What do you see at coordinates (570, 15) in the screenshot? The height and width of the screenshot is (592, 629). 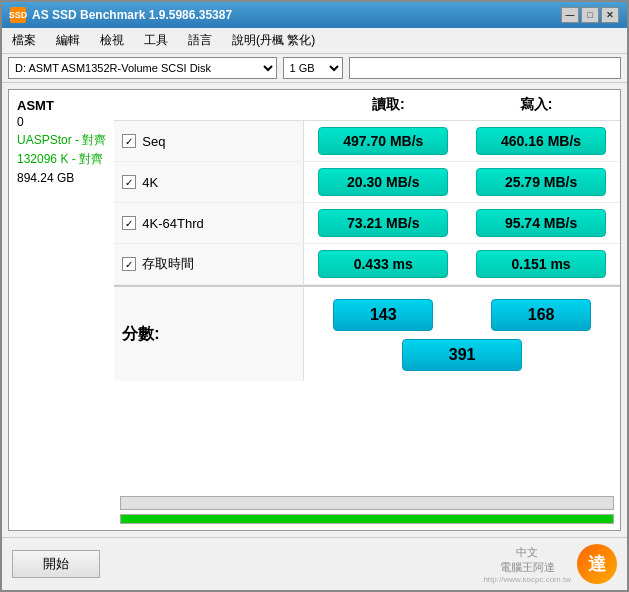 I see `minimize-button: —` at bounding box center [570, 15].